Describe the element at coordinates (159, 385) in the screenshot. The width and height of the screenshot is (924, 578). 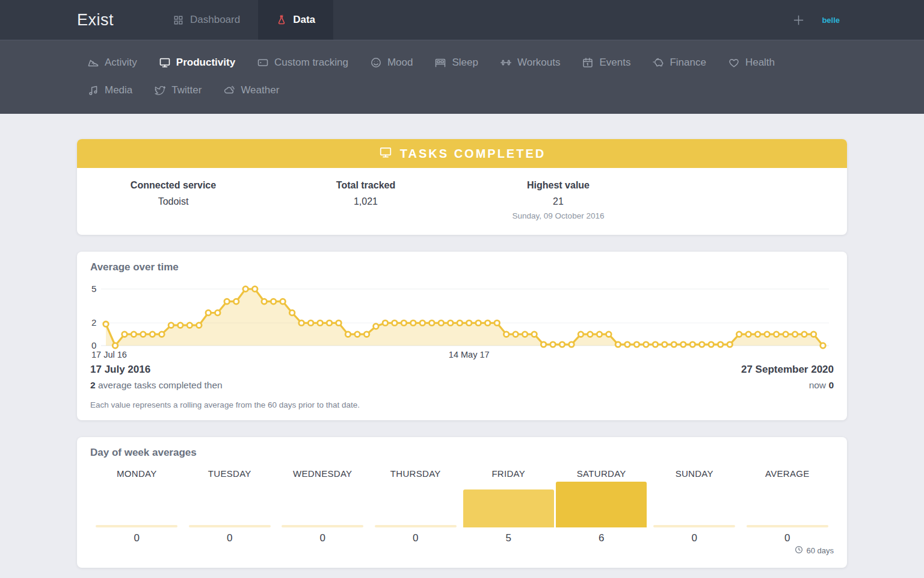
I see `range-start-text: average tasks completed then` at that location.